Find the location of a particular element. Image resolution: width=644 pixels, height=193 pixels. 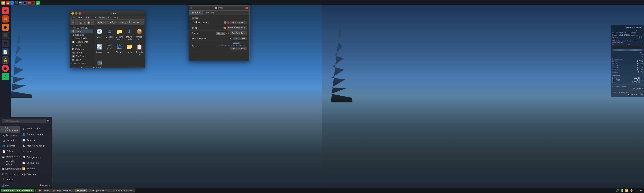

breadcrumb-config: .config is located at coordinates (110, 22).